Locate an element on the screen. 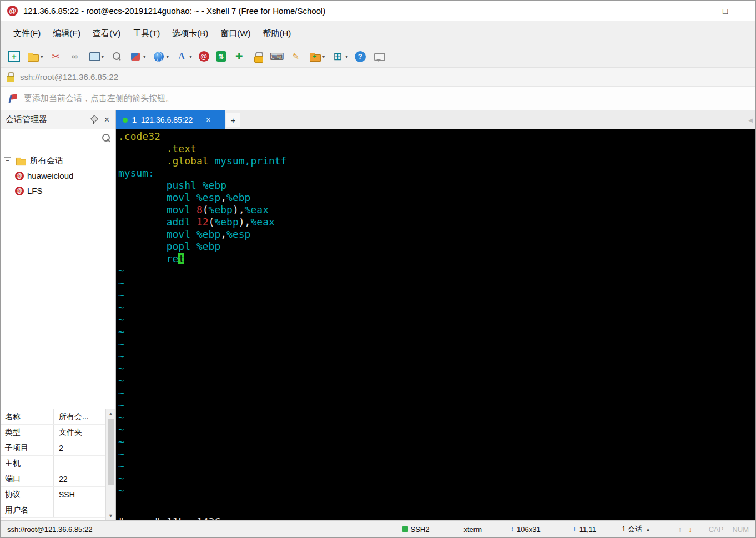 The image size is (756, 538). open-folder-button: ▾ is located at coordinates (35, 57).